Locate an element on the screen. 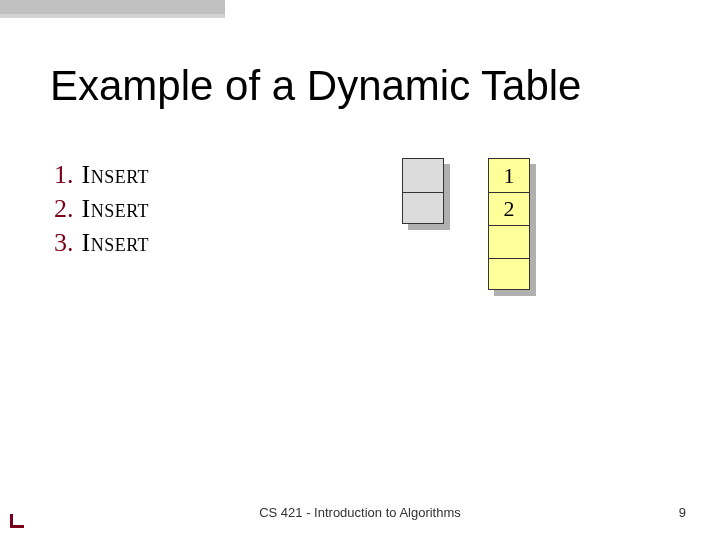 This screenshot has height=540, width=720. header-band is located at coordinates (112, 7).